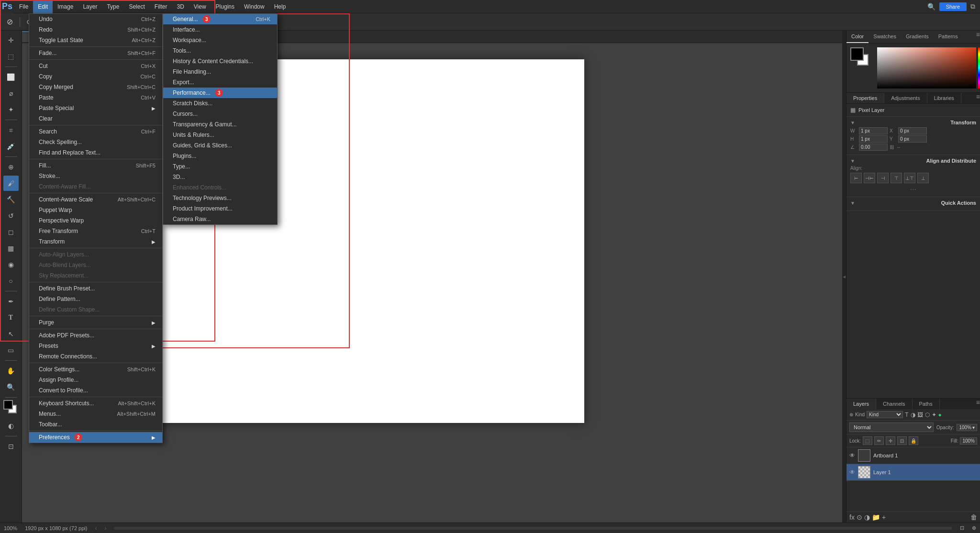 The image size is (980, 533). Describe the element at coordinates (105, 528) in the screenshot. I see `scroll-right-icon: ›` at that location.